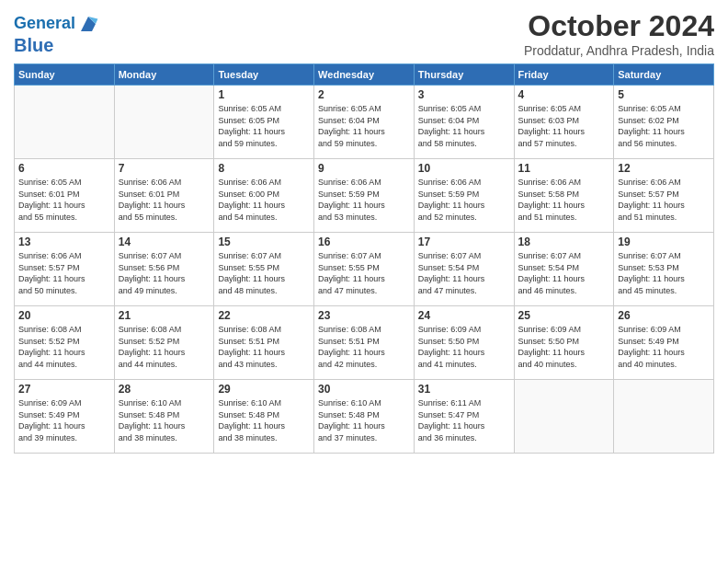 Image resolution: width=728 pixels, height=563 pixels. Describe the element at coordinates (88, 24) in the screenshot. I see `logo-icon` at that location.